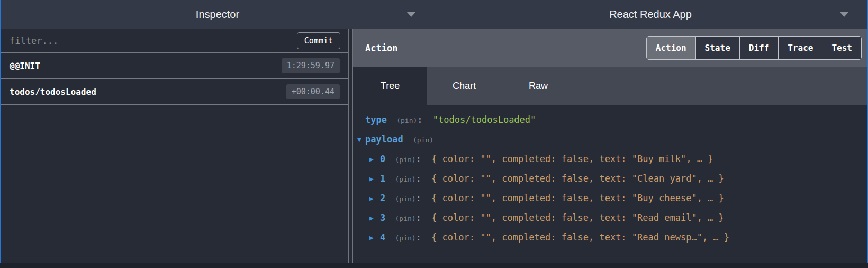  Describe the element at coordinates (610, 198) in the screenshot. I see `tree-row-payload-2: ▶ 2 (pin): { color: "", completed: false…` at that location.